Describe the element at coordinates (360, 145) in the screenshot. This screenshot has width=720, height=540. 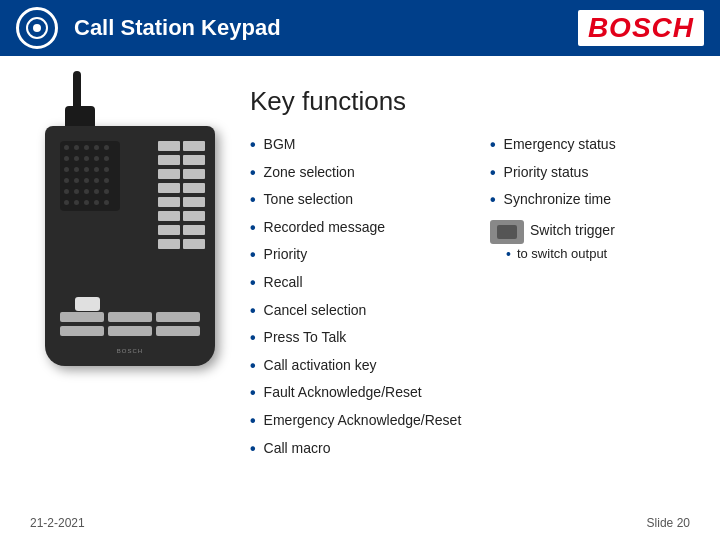
I see `list-item: • BGM` at that location.